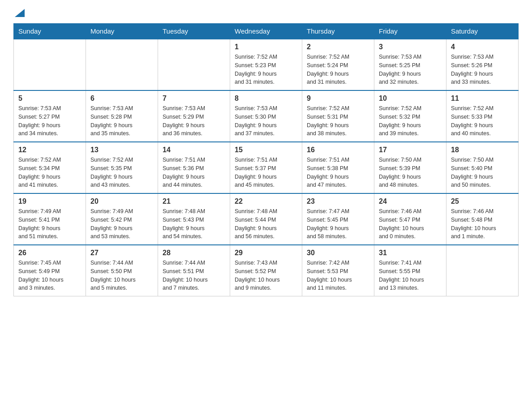 The image size is (532, 411). I want to click on day-info: Sunrise: 7:52 AM Sunset: 5:35 PM Dayligh…, so click(122, 173).